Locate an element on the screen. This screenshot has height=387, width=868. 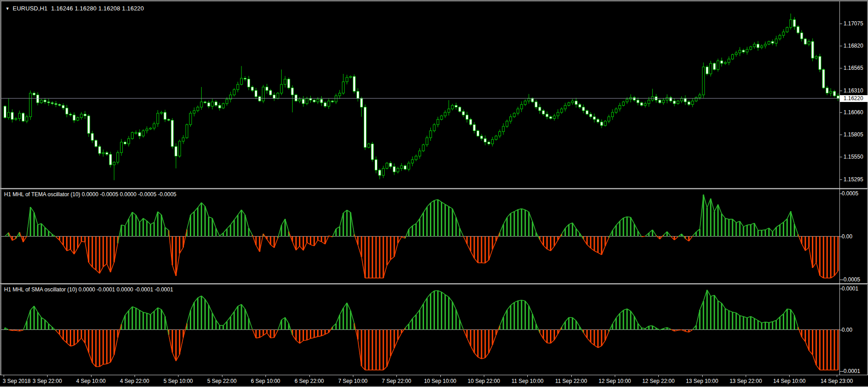
price-axis-label: 1.16060 is located at coordinates (854, 112).